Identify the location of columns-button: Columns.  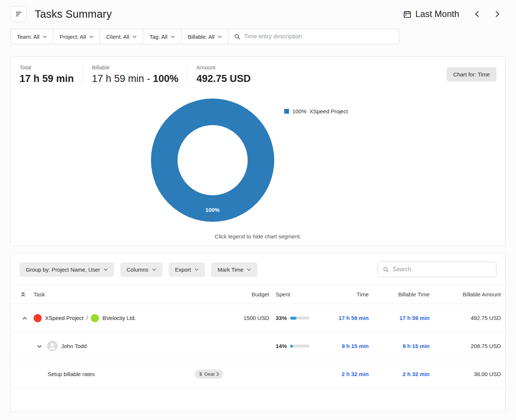
(141, 269).